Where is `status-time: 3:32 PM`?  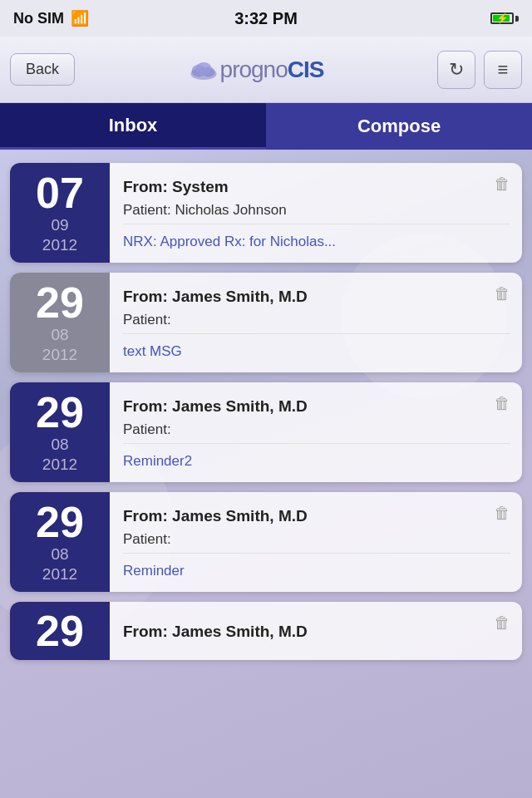
status-time: 3:32 PM is located at coordinates (266, 18).